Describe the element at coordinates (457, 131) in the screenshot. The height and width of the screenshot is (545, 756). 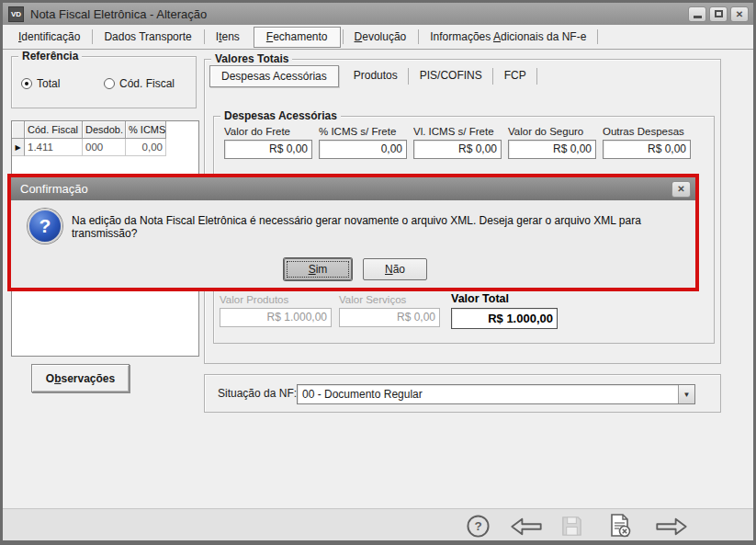
I see `icms-frete-valor-label: Vl. ICMS s/ Frete` at that location.